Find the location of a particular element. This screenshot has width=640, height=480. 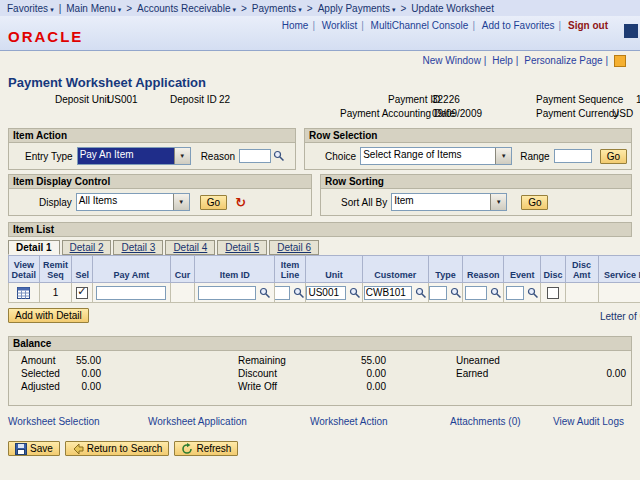

sign-out-link: Sign out is located at coordinates (588, 26).